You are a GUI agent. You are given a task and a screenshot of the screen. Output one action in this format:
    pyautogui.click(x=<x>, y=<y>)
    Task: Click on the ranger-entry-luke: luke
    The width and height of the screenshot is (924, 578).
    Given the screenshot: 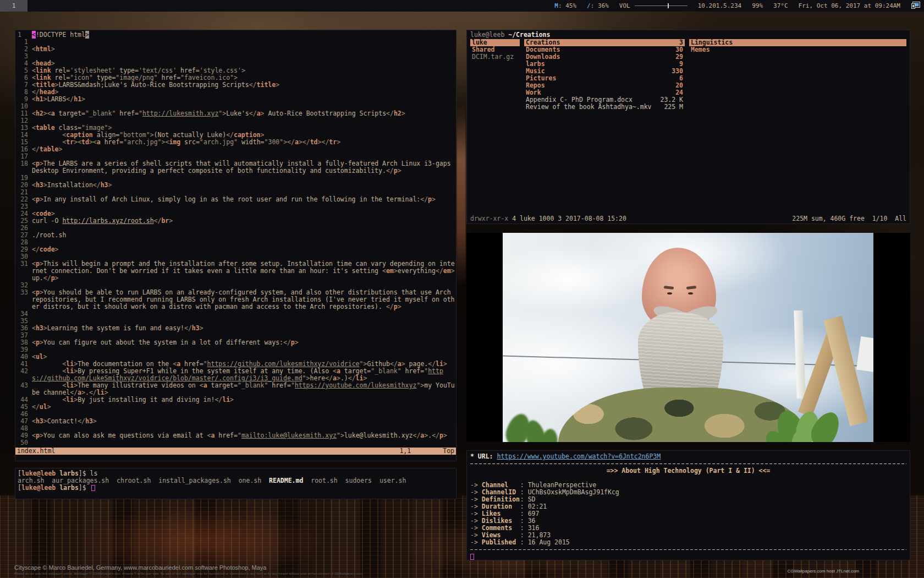 What is the action you would take?
    pyautogui.click(x=495, y=43)
    